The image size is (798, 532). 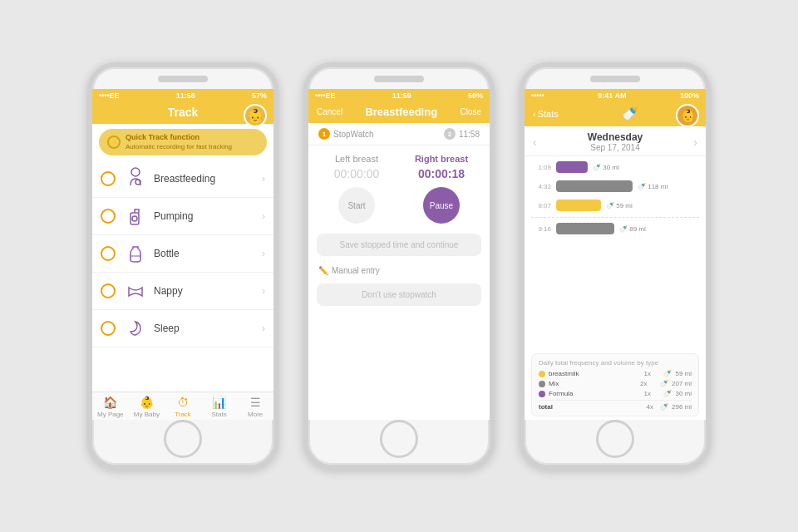 I want to click on track-item-breastfeeding: Breastfeeding ›, so click(x=183, y=180).